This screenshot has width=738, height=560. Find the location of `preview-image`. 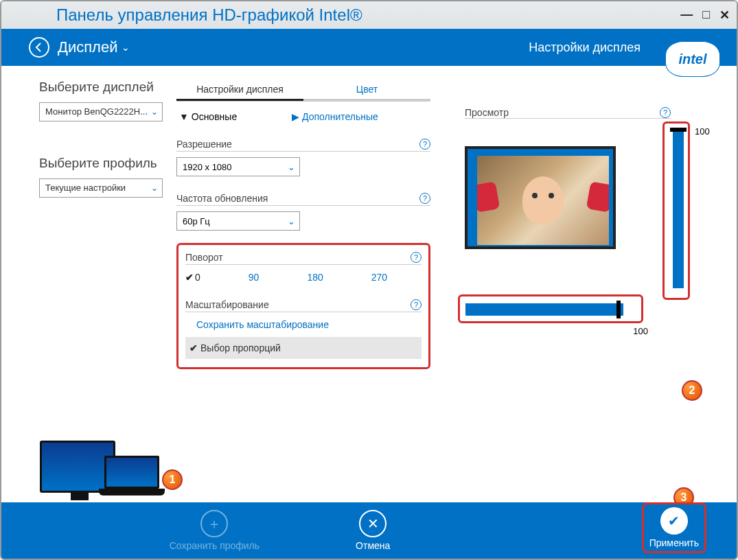

preview-image is located at coordinates (543, 200).